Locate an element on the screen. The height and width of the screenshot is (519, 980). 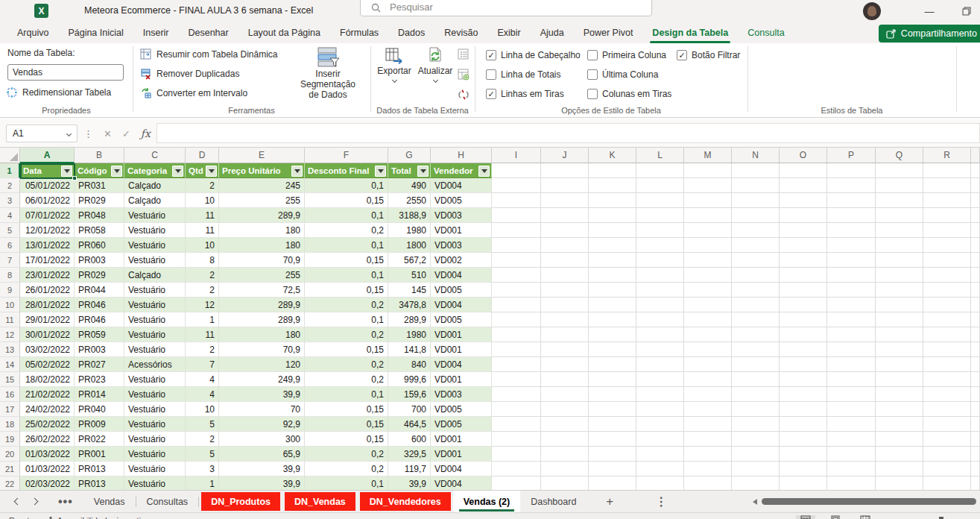
table-cell: 464,5 is located at coordinates (410, 424).